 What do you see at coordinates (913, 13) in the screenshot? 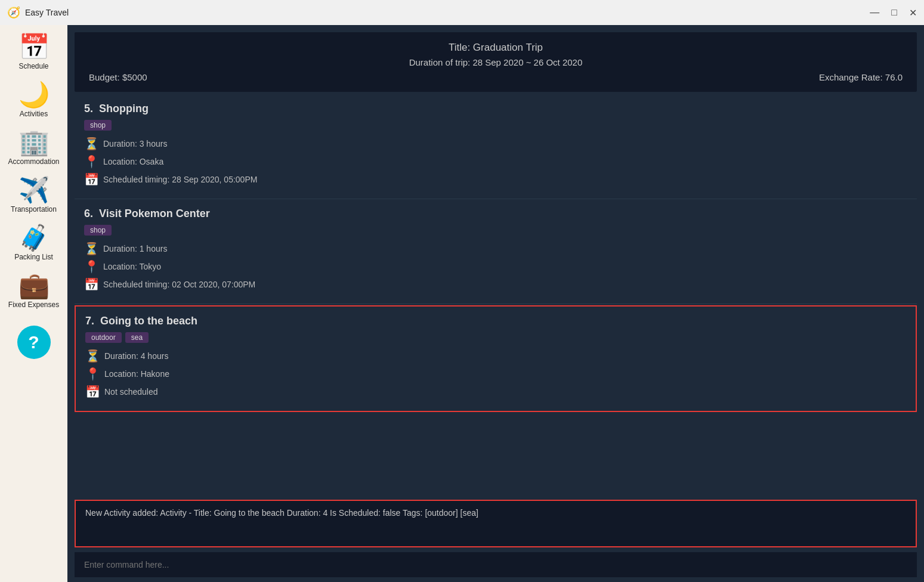
I see `close-button: ✕` at bounding box center [913, 13].